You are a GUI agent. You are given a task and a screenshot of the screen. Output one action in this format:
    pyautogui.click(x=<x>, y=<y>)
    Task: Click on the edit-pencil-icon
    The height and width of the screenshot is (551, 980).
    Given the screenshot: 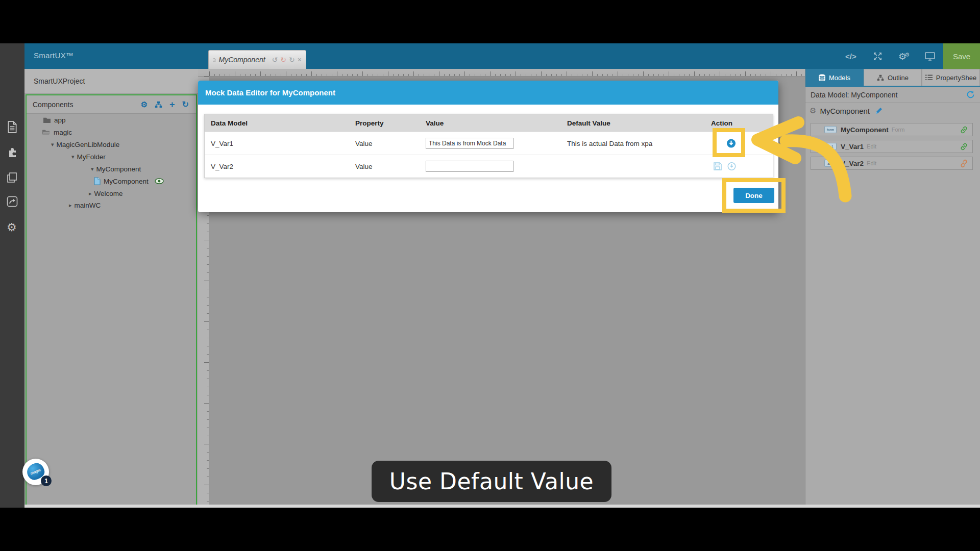 What is the action you would take?
    pyautogui.click(x=879, y=111)
    